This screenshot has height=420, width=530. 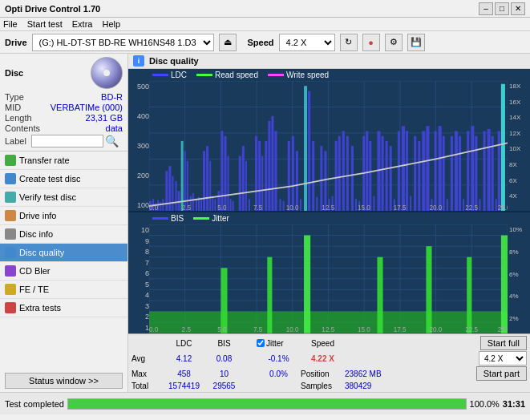 I want to click on fe-te-icon, so click(x=10, y=289).